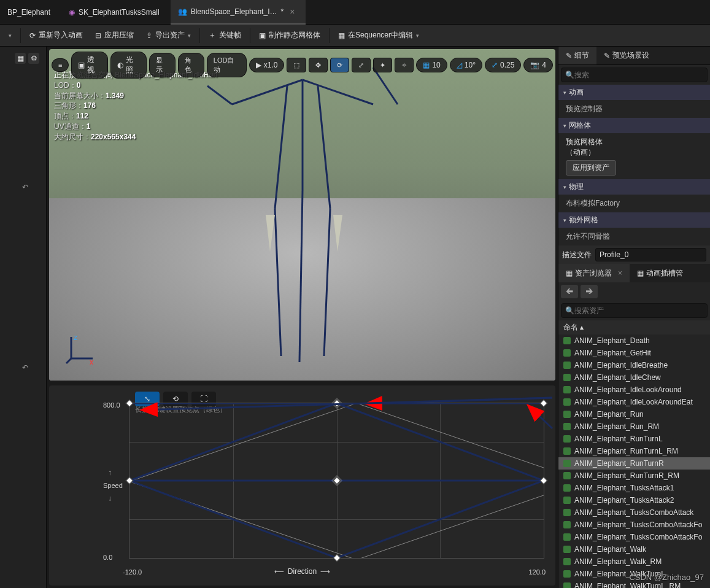 This screenshot has width=710, height=588. Describe the element at coordinates (635, 109) in the screenshot. I see `preview-controller-row: 预览控制器` at that location.